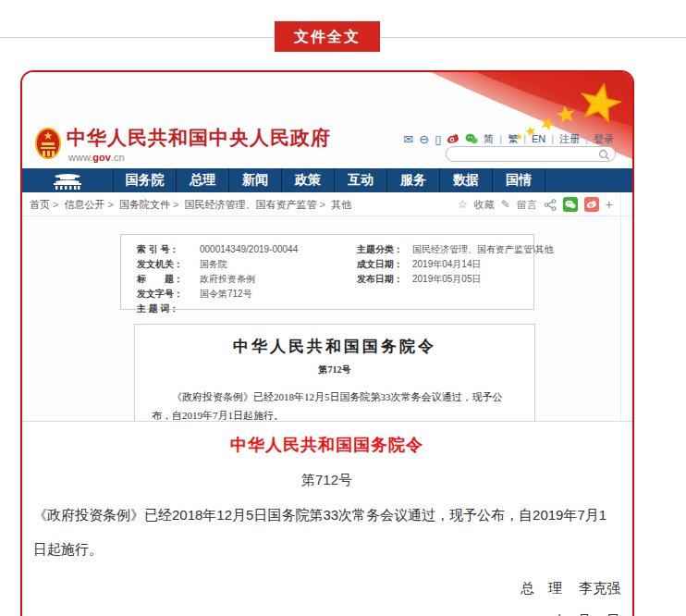 The height and width of the screenshot is (616, 686). Describe the element at coordinates (409, 139) in the screenshot. I see `mail-icon: ✉` at that location.